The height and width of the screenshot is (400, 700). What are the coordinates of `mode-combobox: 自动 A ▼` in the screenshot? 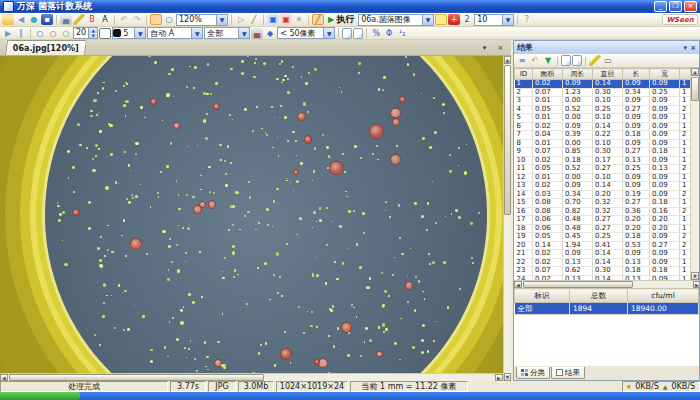 It's located at (175, 33).